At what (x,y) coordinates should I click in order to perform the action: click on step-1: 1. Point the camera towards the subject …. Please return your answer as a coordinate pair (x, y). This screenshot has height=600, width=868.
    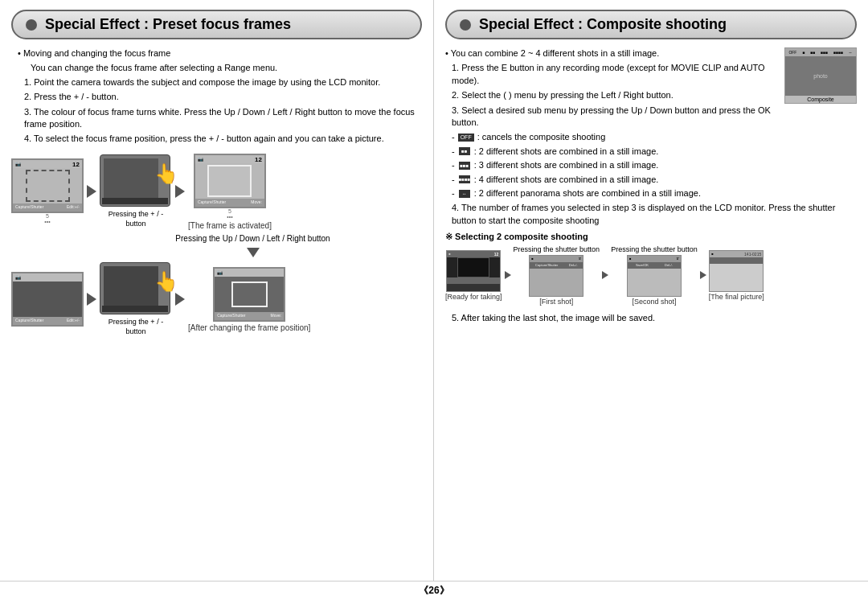
    Looking at the image, I should click on (223, 82).